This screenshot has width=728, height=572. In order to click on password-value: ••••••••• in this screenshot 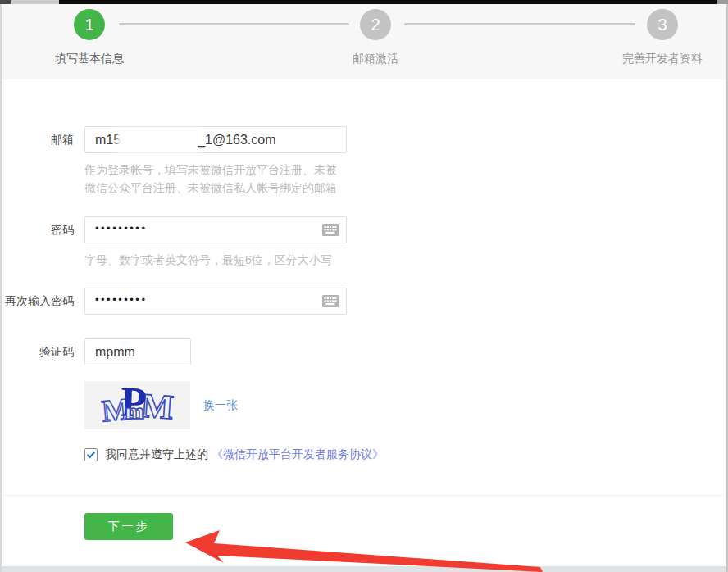, I will do `click(121, 228)`.